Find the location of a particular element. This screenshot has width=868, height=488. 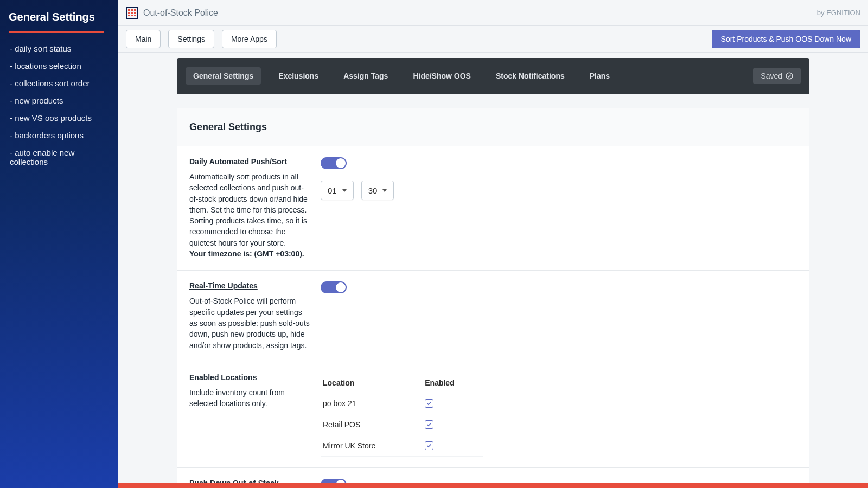

daily-sort-description: Automatically sort products in all selec… is located at coordinates (250, 215).